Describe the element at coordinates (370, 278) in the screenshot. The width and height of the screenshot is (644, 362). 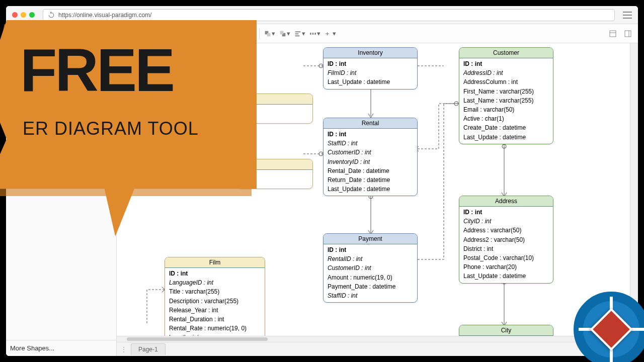
I see `entity-field: Amount : numeric(10, 0)` at that location.